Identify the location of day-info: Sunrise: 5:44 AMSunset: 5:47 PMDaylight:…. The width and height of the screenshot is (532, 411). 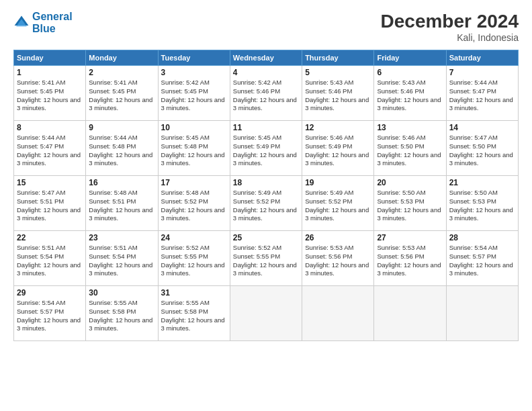
(482, 95).